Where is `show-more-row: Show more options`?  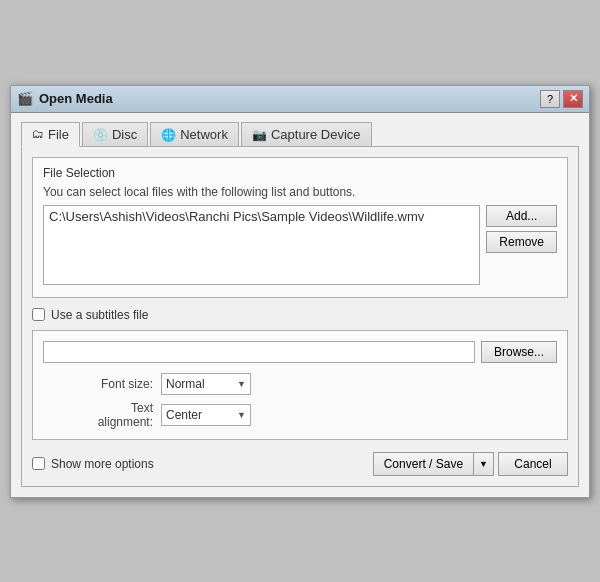 show-more-row: Show more options is located at coordinates (93, 464).